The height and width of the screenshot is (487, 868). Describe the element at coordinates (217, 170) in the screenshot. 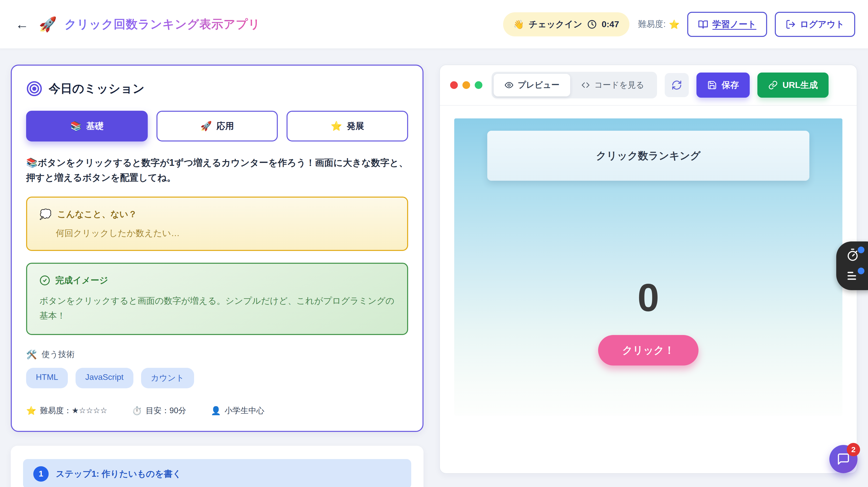

I see `mission-description-text: ボタンをクリックすると数字が1ずつ増えるカウンターを作ろう！画面に大きな数字と、…` at that location.